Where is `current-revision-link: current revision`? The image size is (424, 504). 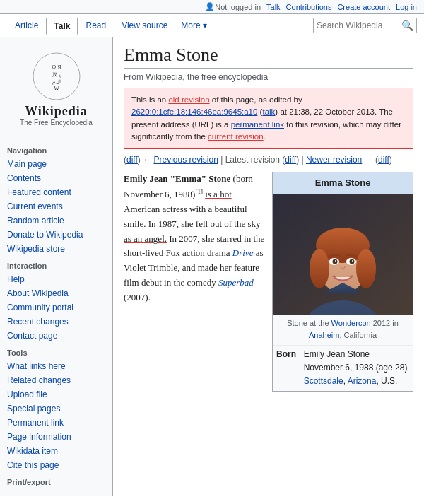 current-revision-link: current revision is located at coordinates (236, 136).